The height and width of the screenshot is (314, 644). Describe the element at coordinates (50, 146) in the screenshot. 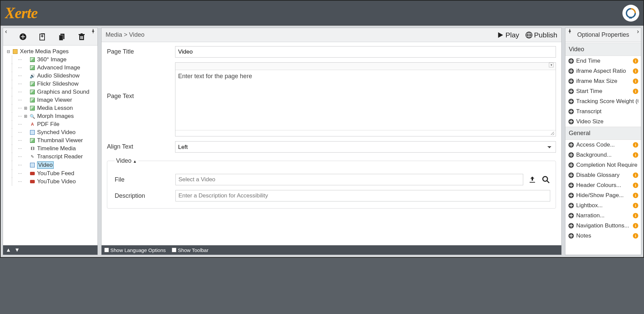

I see `page-tree: ⊟Xerte Media Pages⋯360° Image⋯Advanced I…` at that location.